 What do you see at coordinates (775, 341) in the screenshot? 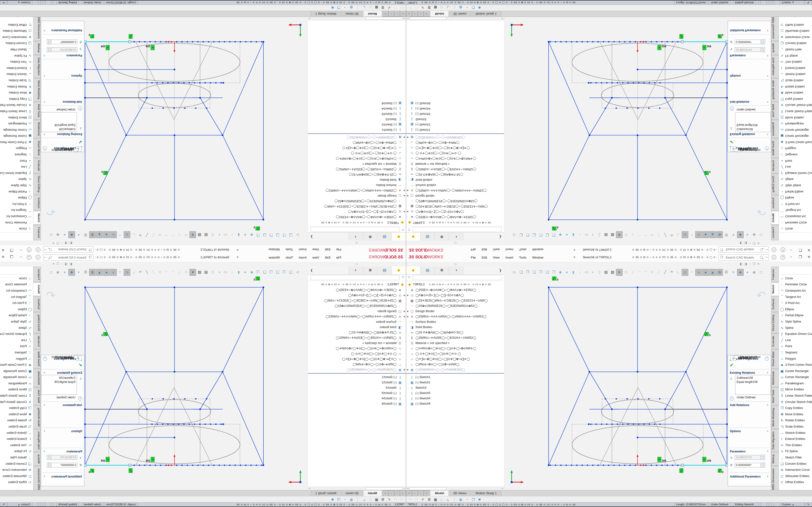
I see `command-tab: Evaluate` at bounding box center [775, 341].